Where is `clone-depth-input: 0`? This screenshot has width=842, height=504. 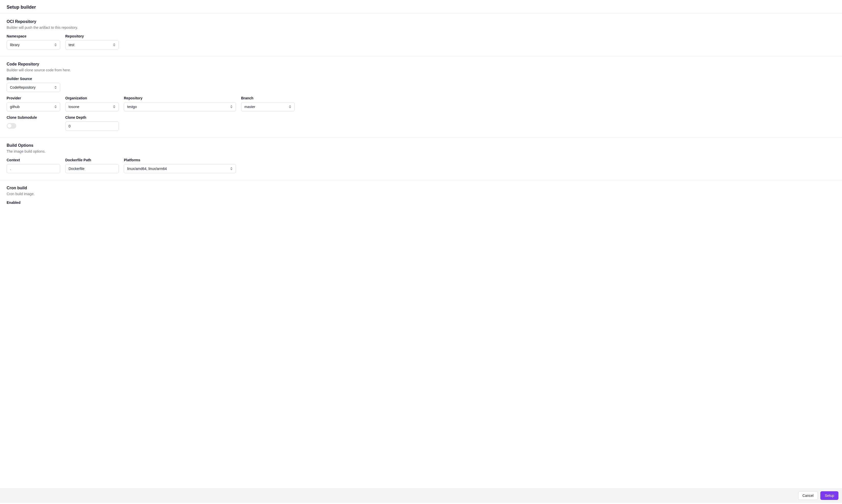
clone-depth-input: 0 is located at coordinates (92, 126).